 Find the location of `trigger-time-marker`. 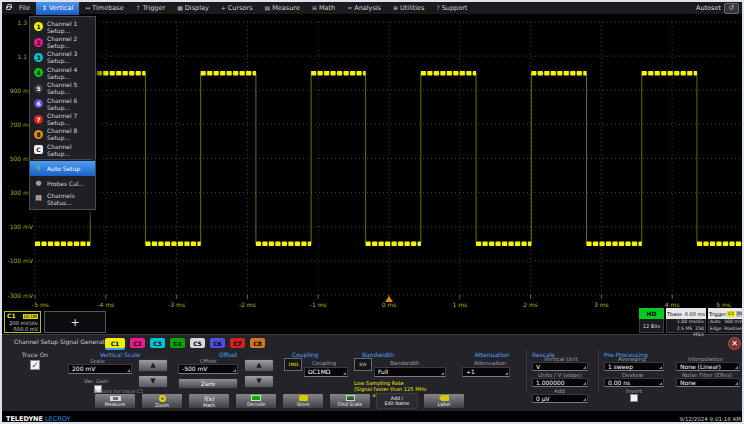

trigger-time-marker is located at coordinates (389, 299).